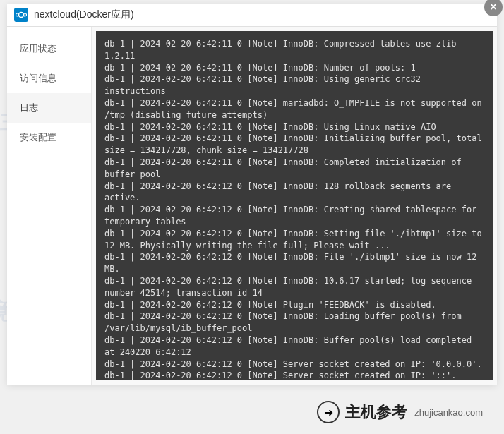 This screenshot has width=504, height=434. Describe the element at coordinates (21, 15) in the screenshot. I see `nextcloud-icon` at that location.